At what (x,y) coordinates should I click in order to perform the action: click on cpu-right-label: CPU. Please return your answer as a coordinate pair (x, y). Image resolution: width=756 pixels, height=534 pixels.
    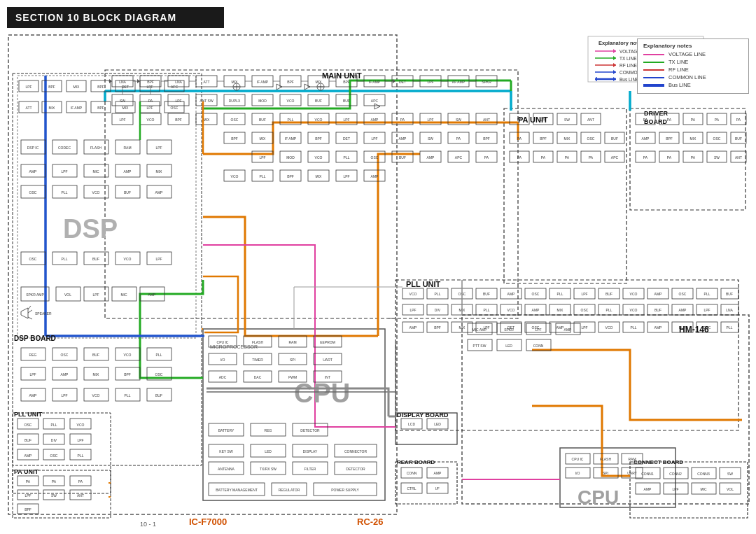
    Looking at the image, I should click on (598, 497).